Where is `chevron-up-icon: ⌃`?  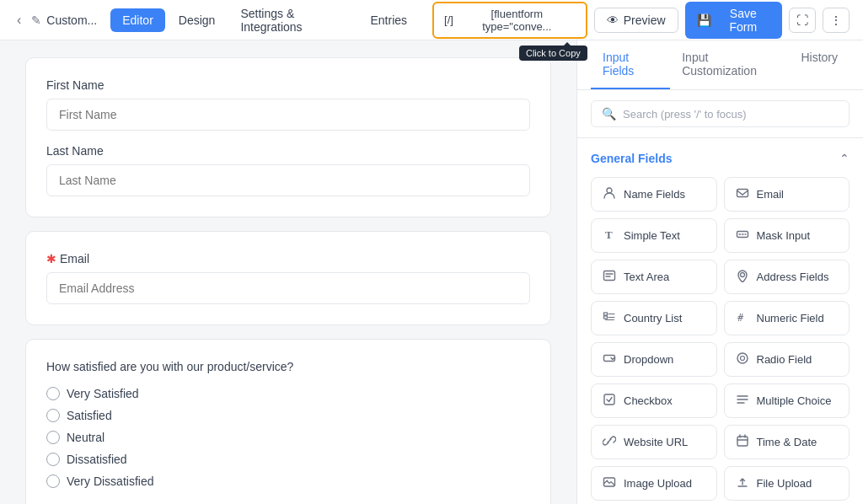
chevron-up-icon: ⌃ is located at coordinates (844, 158).